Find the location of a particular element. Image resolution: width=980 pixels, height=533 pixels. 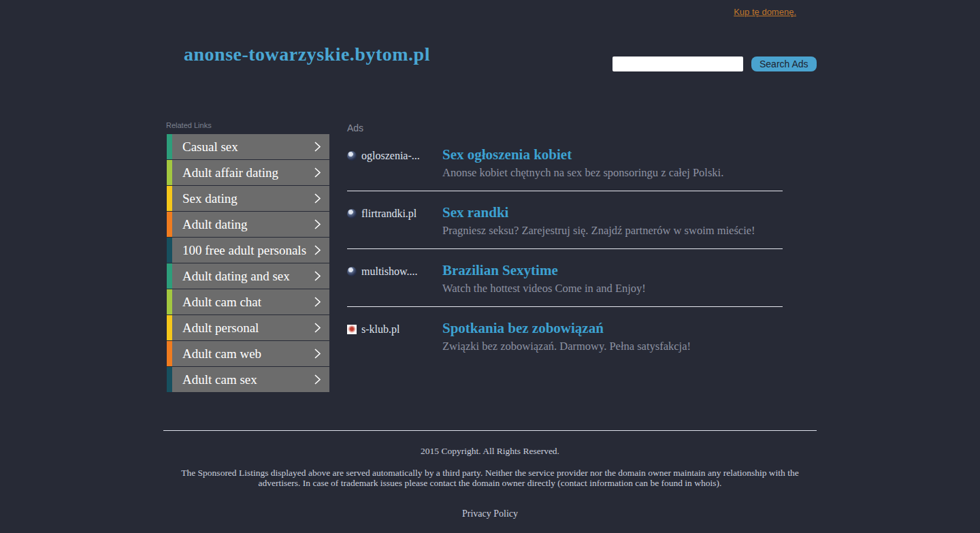

ad-description: Watch the hottest videos Come in and Enj… is located at coordinates (612, 289).